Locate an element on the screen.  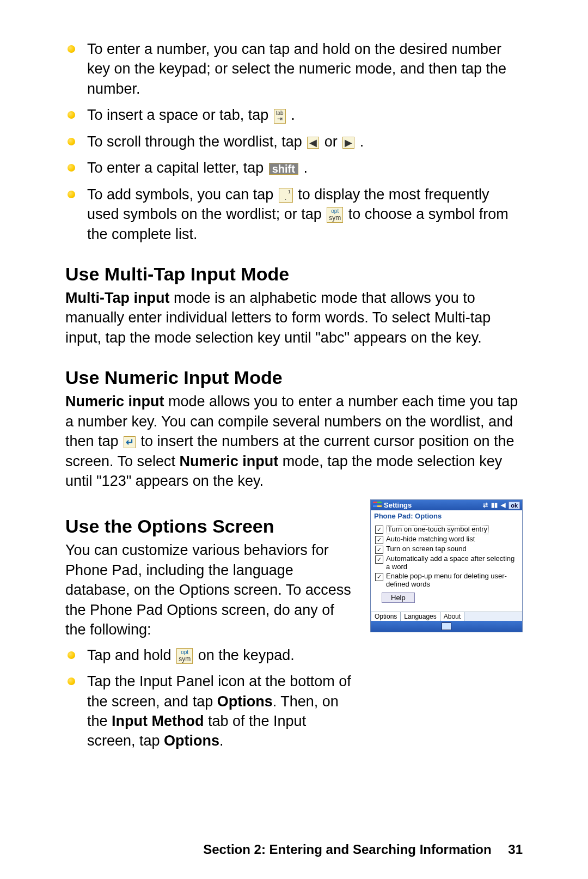
options-screenshot: Settings ⇄ ▮▮ ◀ ok Phone Pad: Options ✓ … is located at coordinates (446, 566).